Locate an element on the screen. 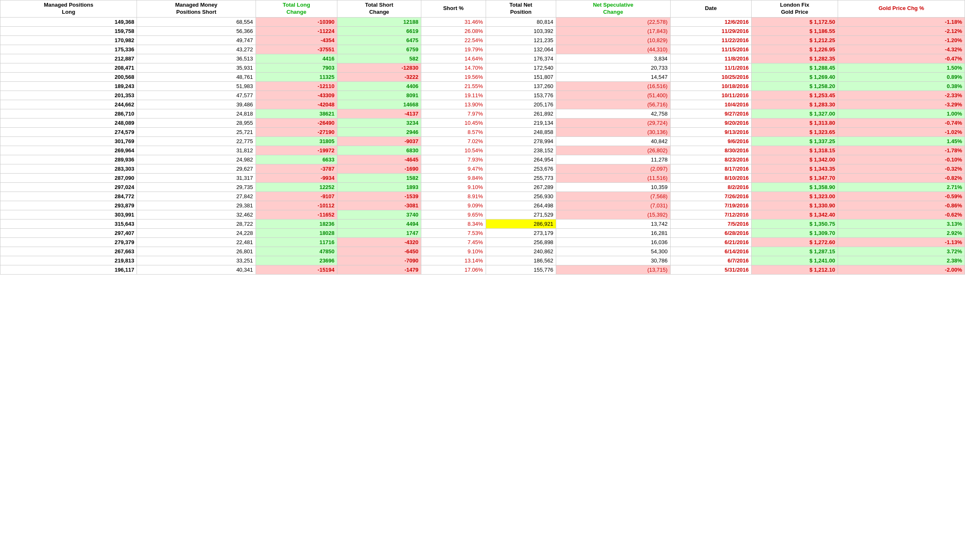  cell-short-pct: 22.54% is located at coordinates (453, 40).